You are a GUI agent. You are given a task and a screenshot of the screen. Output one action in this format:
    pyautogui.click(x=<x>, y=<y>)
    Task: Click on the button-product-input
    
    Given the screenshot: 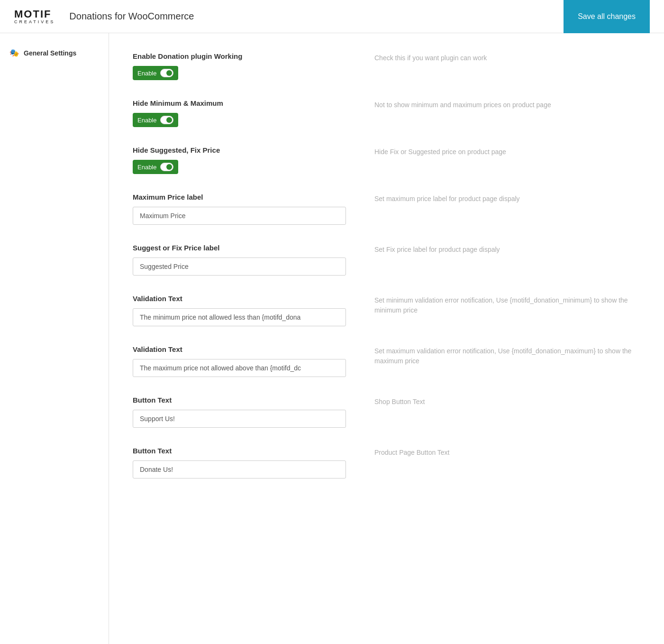 What is the action you would take?
    pyautogui.click(x=239, y=469)
    